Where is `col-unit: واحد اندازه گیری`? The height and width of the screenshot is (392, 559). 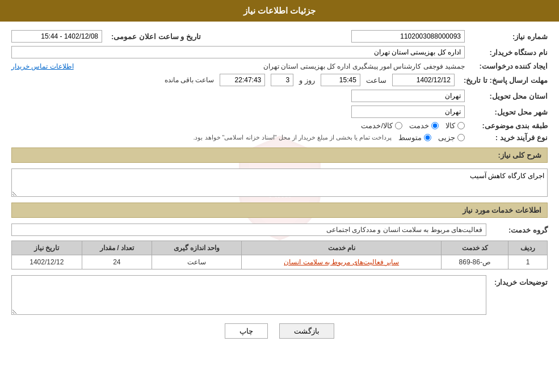
col-unit: واحد اندازه گیری is located at coordinates (197, 248).